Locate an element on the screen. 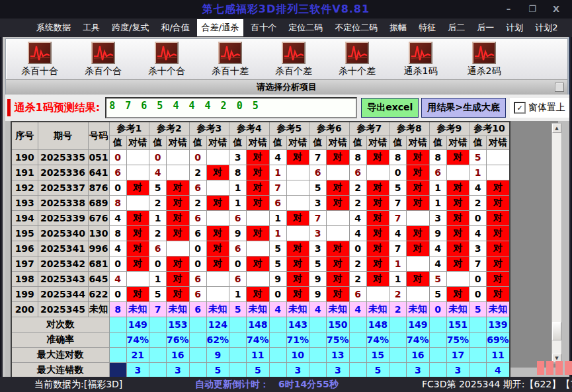 The image size is (572, 392). summary-value-cell: 16 is located at coordinates (418, 356).